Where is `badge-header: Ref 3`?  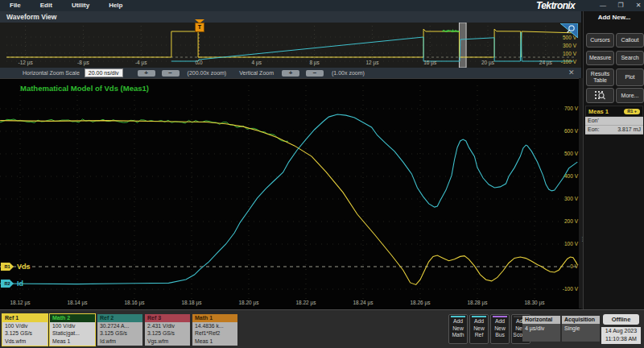
badge-header: Ref 3 is located at coordinates (167, 318).